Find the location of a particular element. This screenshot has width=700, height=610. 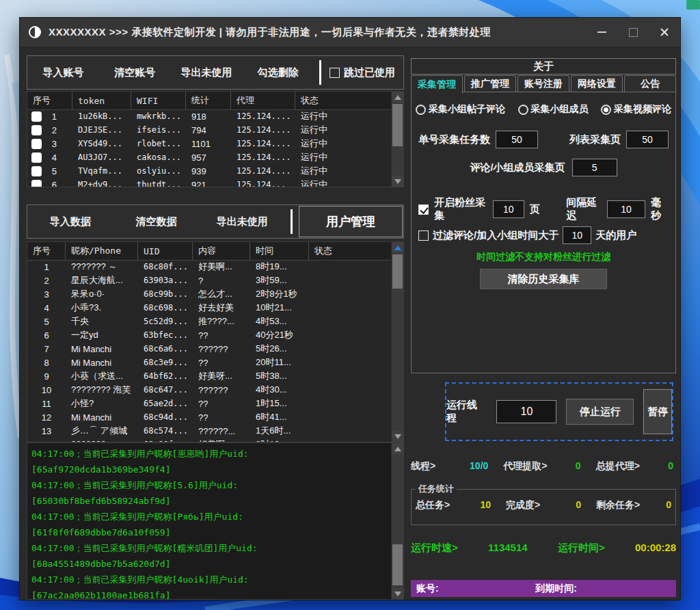

col-header-uid: UID is located at coordinates (165, 251).